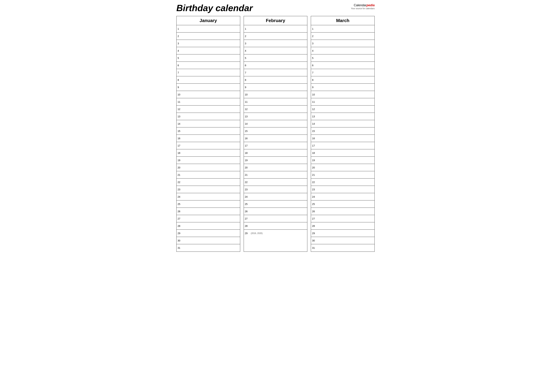  Describe the element at coordinates (180, 182) in the screenshot. I see `day-number: 22` at that location.